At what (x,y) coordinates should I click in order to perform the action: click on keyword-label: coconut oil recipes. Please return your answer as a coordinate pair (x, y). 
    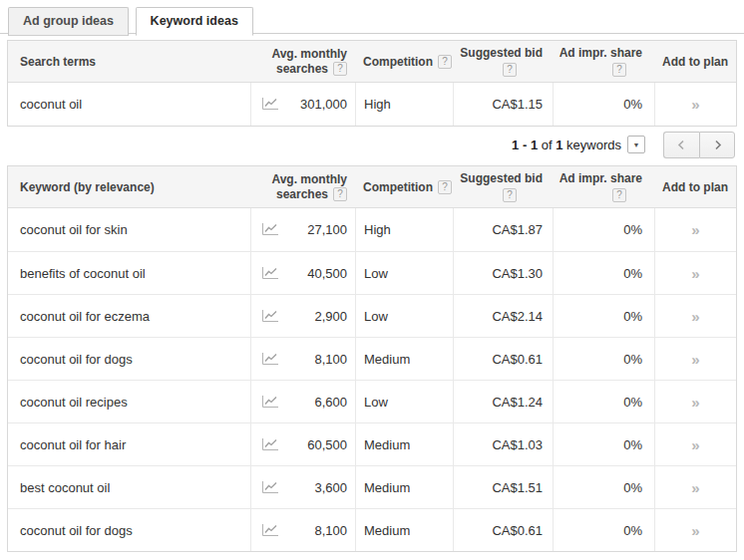
    Looking at the image, I should click on (74, 403).